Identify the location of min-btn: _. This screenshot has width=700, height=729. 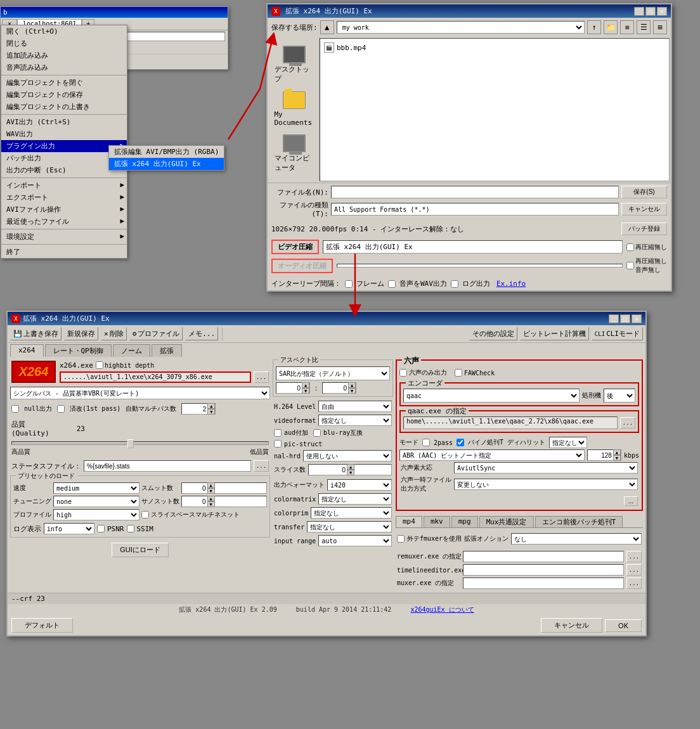
(639, 11).